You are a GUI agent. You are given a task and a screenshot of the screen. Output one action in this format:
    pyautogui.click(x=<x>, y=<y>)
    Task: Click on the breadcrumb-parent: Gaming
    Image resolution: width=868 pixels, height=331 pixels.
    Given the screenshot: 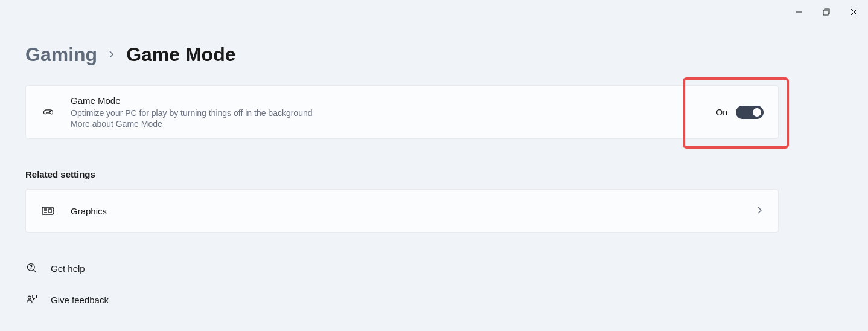 What is the action you would take?
    pyautogui.click(x=62, y=54)
    